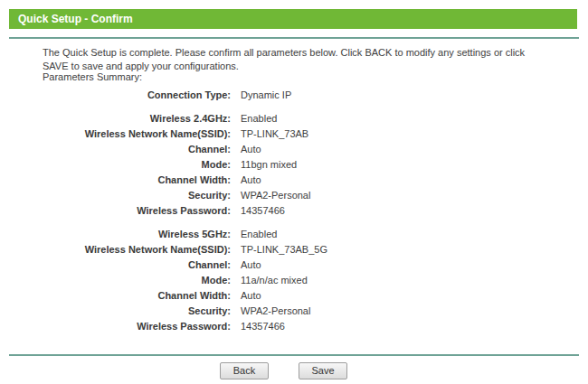 This screenshot has width=588, height=384. I want to click on param-row: Wireless 2.4GHz:Enabled, so click(294, 117).